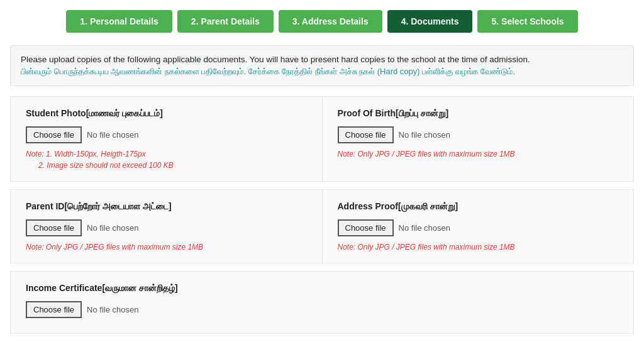 The image size is (644, 342). What do you see at coordinates (166, 113) in the screenshot?
I see `student-photo-label: Student Photo[மாணவர் புகைப்படம்]` at bounding box center [166, 113].